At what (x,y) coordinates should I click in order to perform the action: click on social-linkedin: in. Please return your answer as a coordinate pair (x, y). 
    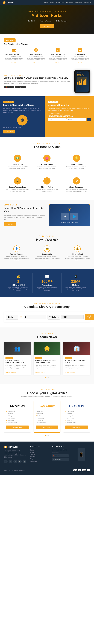
    Looking at the image, I should click on (15, 462).